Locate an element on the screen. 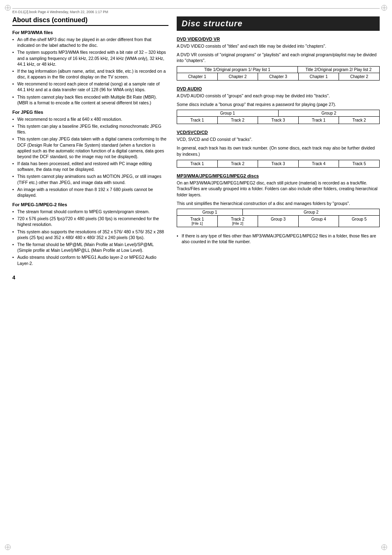 This screenshot has height=555, width=392. corner-mark-bl is located at coordinates (8, 547).